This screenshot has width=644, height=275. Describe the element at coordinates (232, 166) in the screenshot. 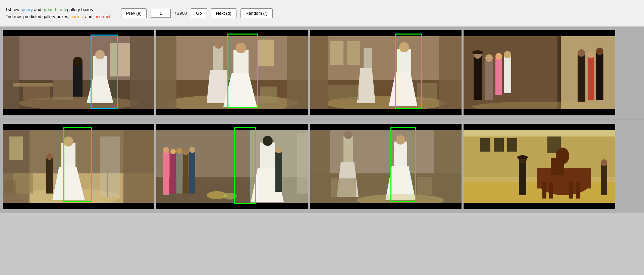

I see `r2-img2` at that location.